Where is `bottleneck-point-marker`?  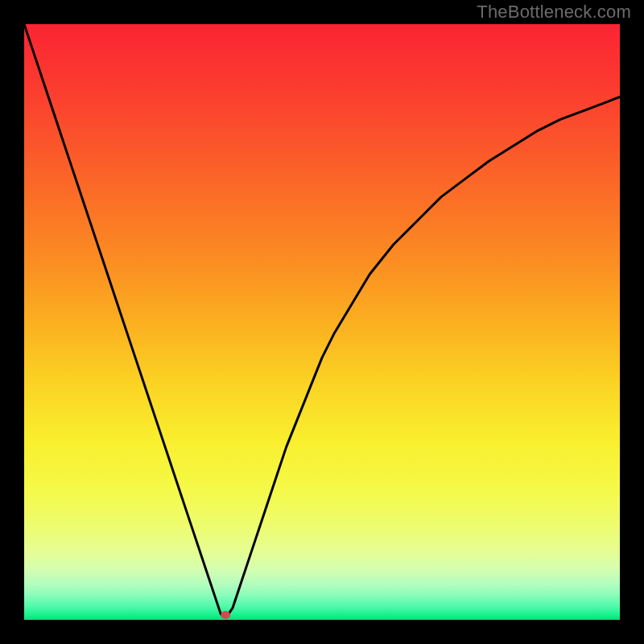
bottleneck-point-marker is located at coordinates (225, 615).